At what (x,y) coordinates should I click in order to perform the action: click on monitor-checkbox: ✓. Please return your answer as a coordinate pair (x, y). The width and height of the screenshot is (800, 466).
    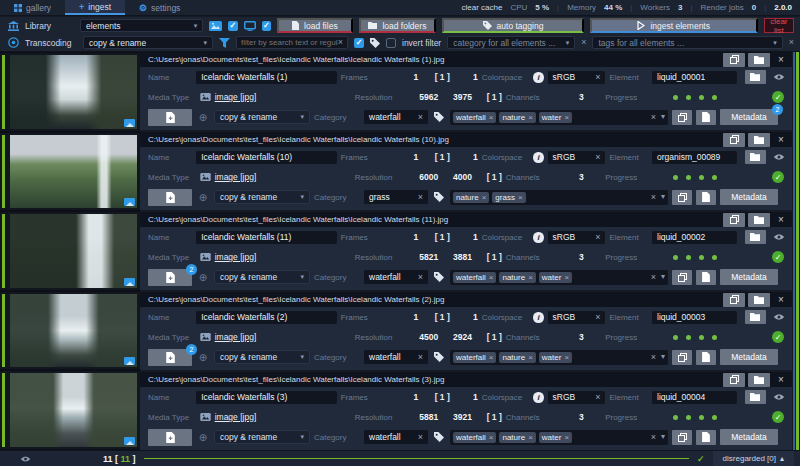
    Looking at the image, I should click on (266, 26).